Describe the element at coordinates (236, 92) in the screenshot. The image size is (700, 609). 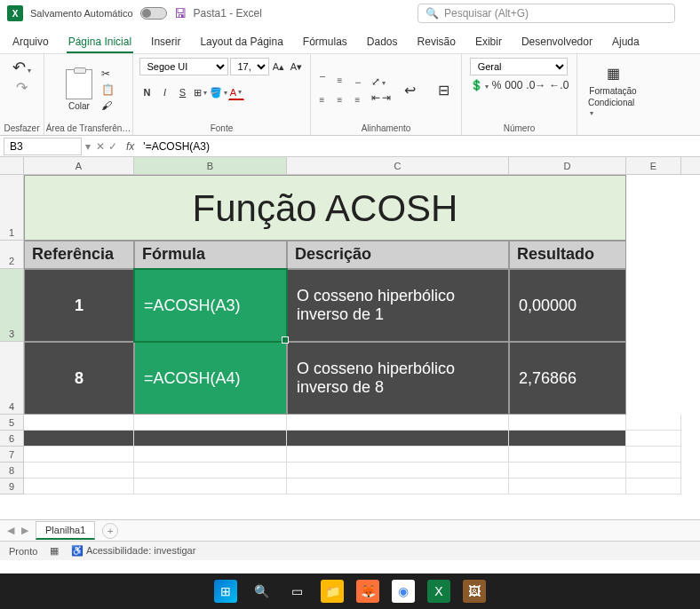
I see `font-color-button: A▾` at that location.